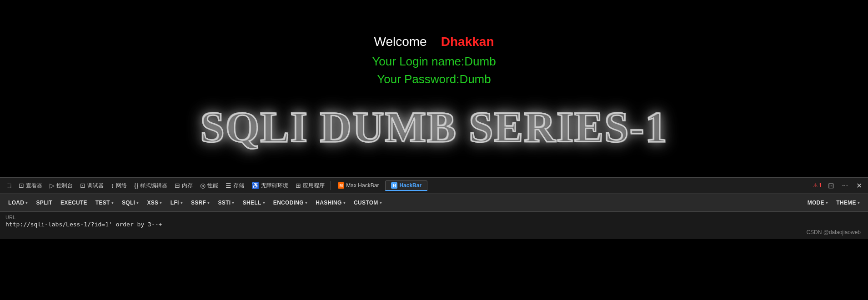  Describe the element at coordinates (358, 185) in the screenshot. I see `devtools-max-hackbar: M Max HackBar` at that location.